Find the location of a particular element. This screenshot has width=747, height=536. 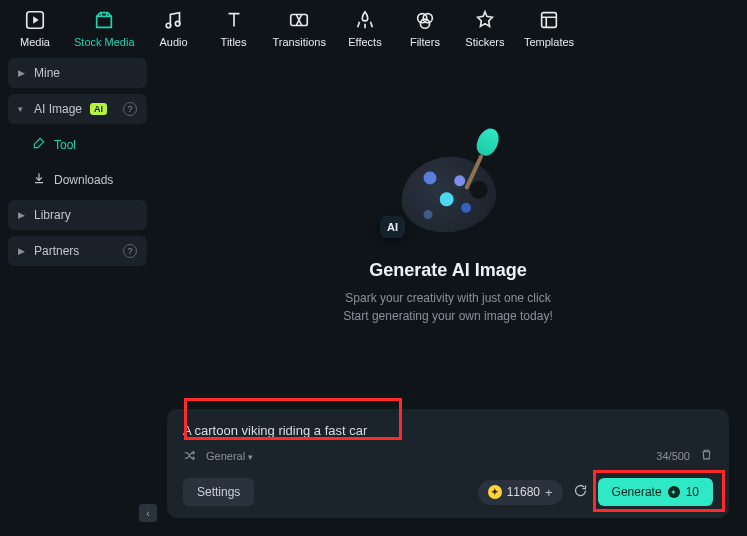

toolbar-label: Transitions is located at coordinates (300, 42).